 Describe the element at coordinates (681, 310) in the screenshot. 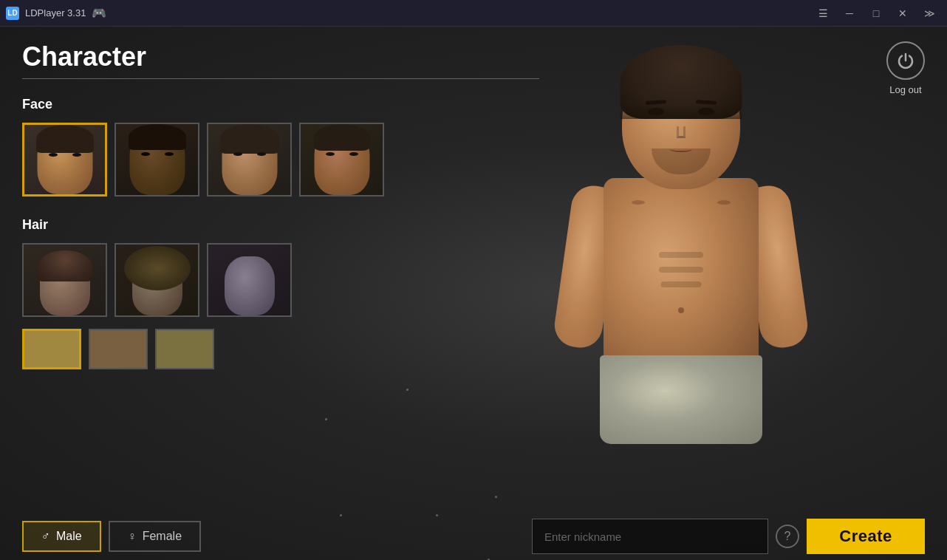

I see `navel` at that location.